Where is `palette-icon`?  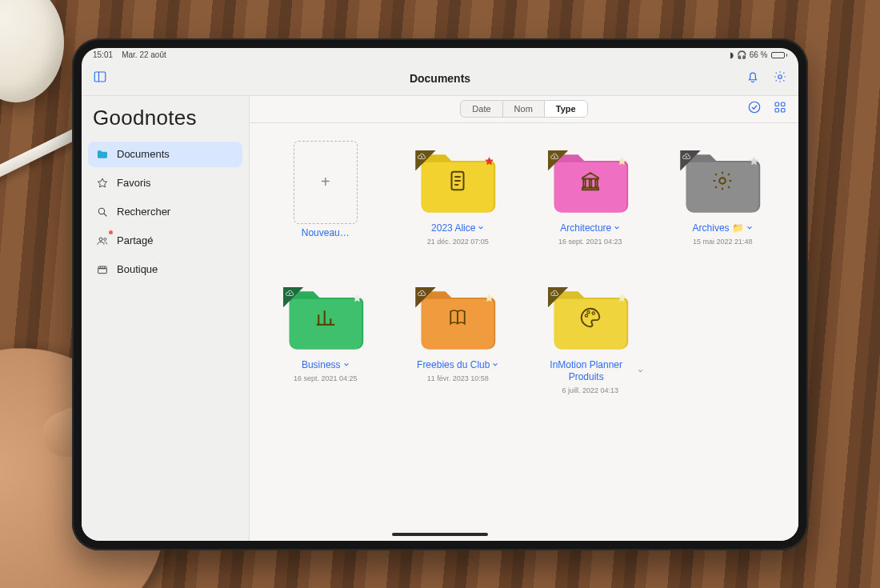
palette-icon is located at coordinates (590, 319).